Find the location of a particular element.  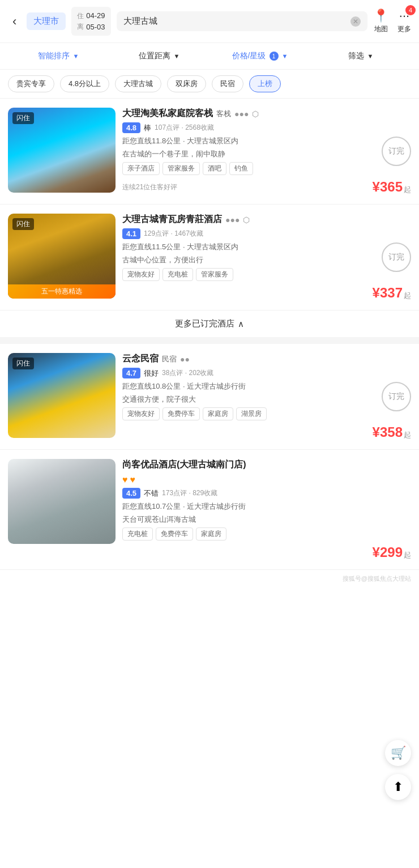

header-actions: 📍 地图 ··· 更多 4 is located at coordinates (392, 22).